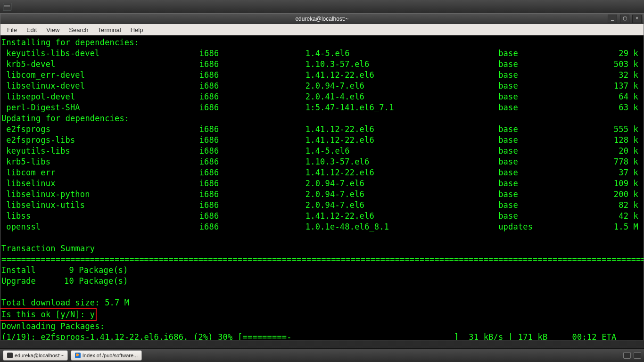 Image resolution: width=644 pixels, height=362 pixels. What do you see at coordinates (78, 30) in the screenshot?
I see `menu-search: Search` at bounding box center [78, 30].